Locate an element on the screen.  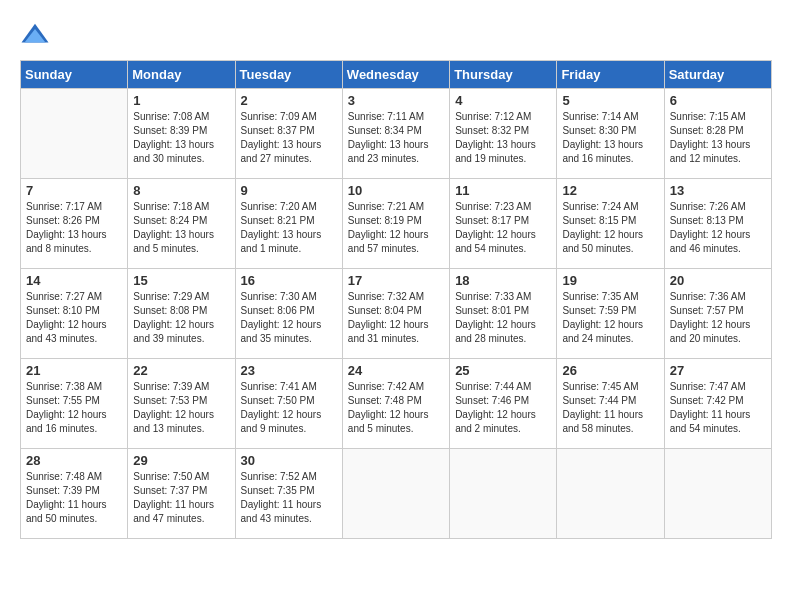
page-header is located at coordinates (396, 35).